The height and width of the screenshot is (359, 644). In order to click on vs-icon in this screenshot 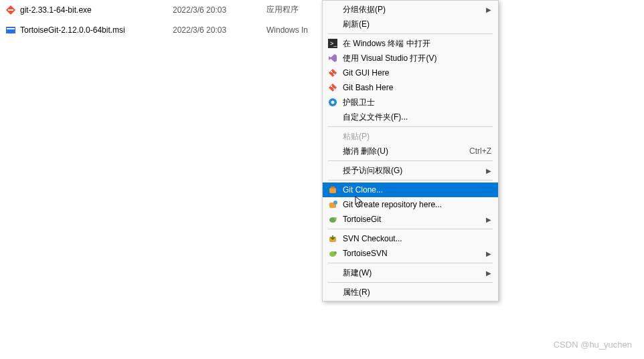, I will do `click(333, 58)`.